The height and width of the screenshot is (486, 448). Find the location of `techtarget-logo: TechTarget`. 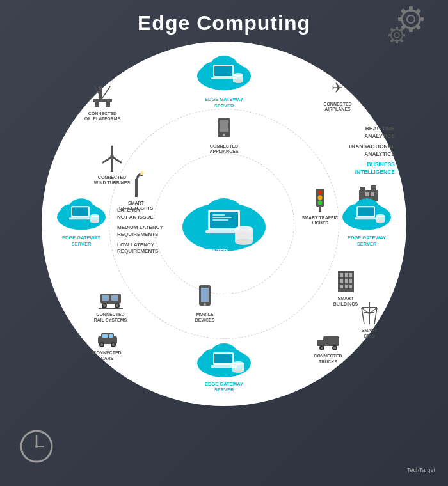

techtarget-logo: TechTarget is located at coordinates (421, 470).